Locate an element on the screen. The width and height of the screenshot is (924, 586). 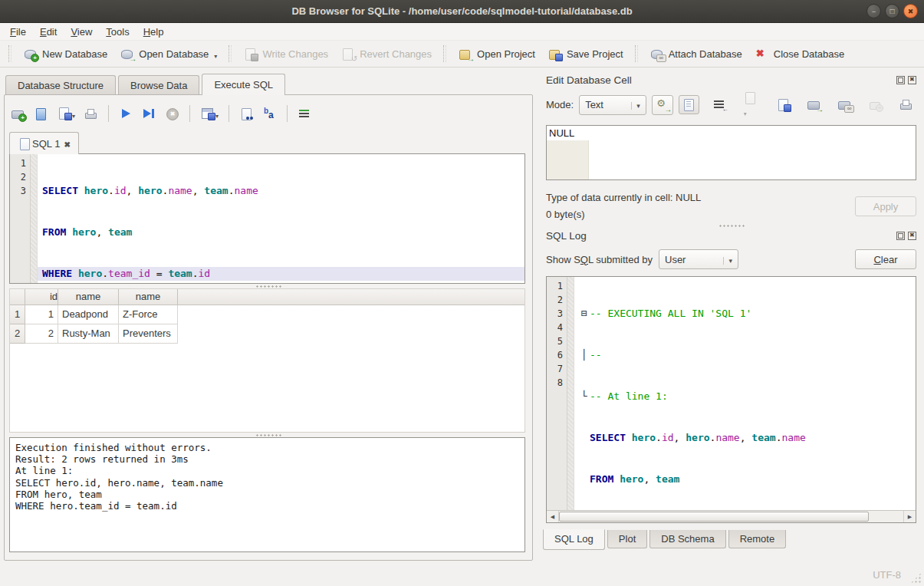
menu-edit: Edit is located at coordinates (48, 32).